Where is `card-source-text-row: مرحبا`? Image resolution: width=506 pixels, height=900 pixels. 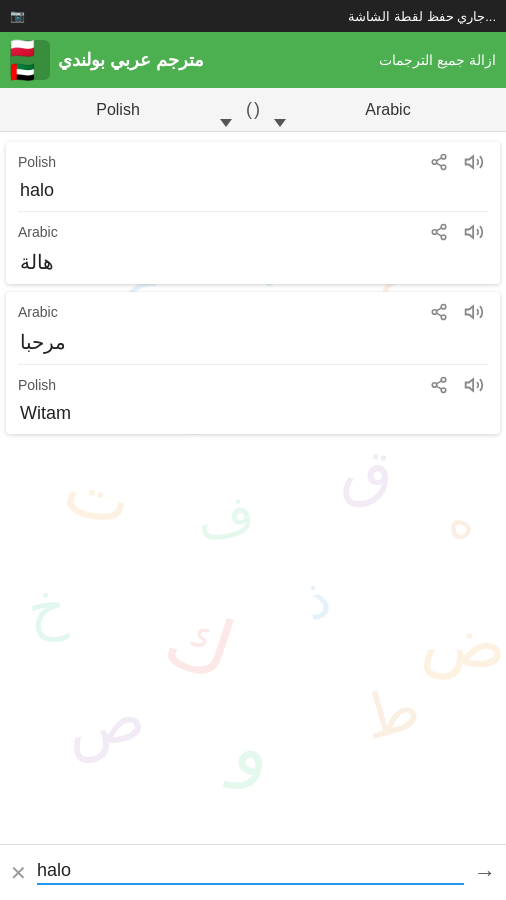 card-source-text-row: مرحبا is located at coordinates (253, 346).